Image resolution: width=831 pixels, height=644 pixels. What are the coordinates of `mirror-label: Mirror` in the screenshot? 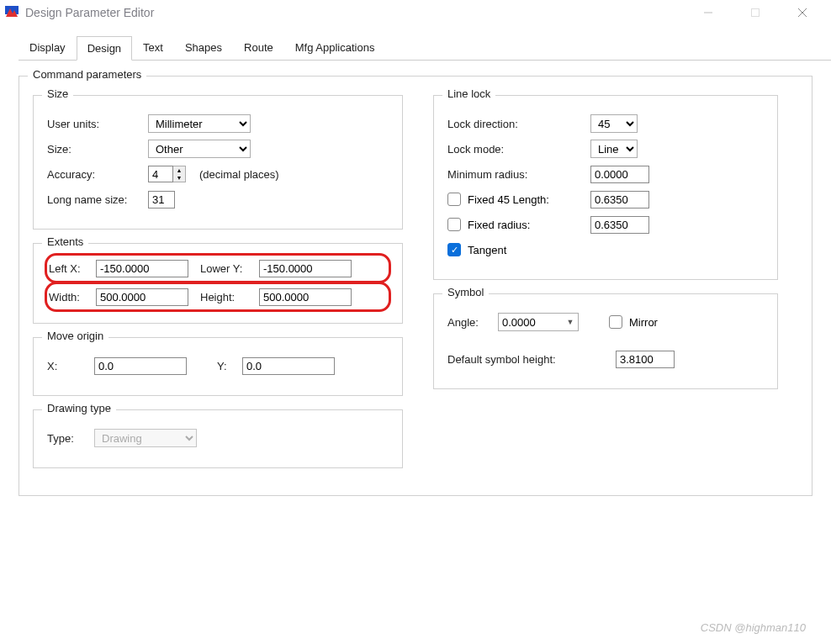 It's located at (643, 323).